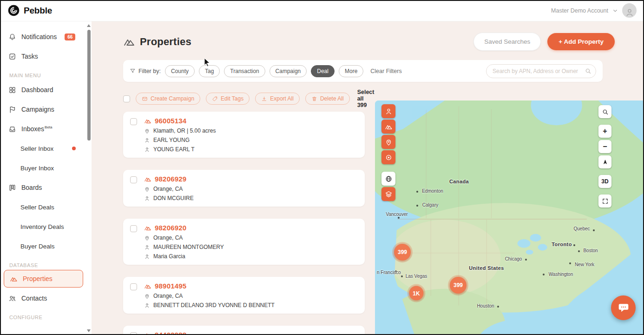 This screenshot has width=644, height=335. What do you see at coordinates (605, 201) in the screenshot?
I see `map-fullscreen-button` at bounding box center [605, 201].